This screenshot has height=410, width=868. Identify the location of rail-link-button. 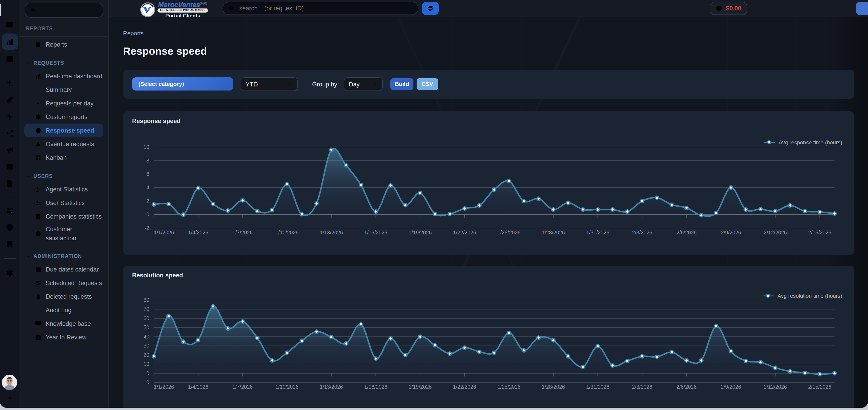
(10, 99).